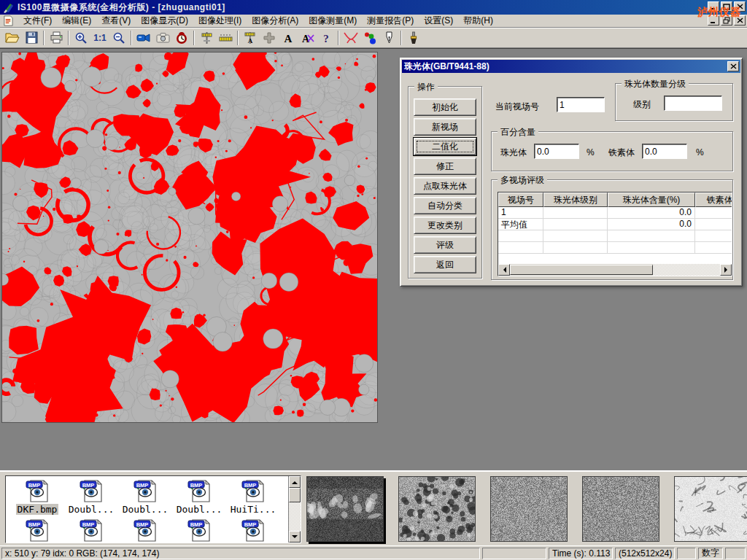 Image resolution: width=747 pixels, height=560 pixels. What do you see at coordinates (557, 152) in the screenshot?
I see `pearlite-percent-input` at bounding box center [557, 152].